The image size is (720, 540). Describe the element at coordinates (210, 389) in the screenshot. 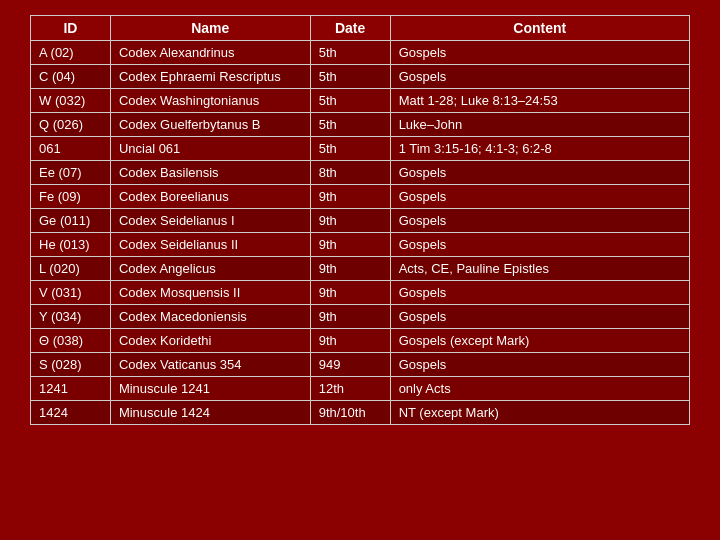

I see `cell-name: Minuscule 1241` at that location.